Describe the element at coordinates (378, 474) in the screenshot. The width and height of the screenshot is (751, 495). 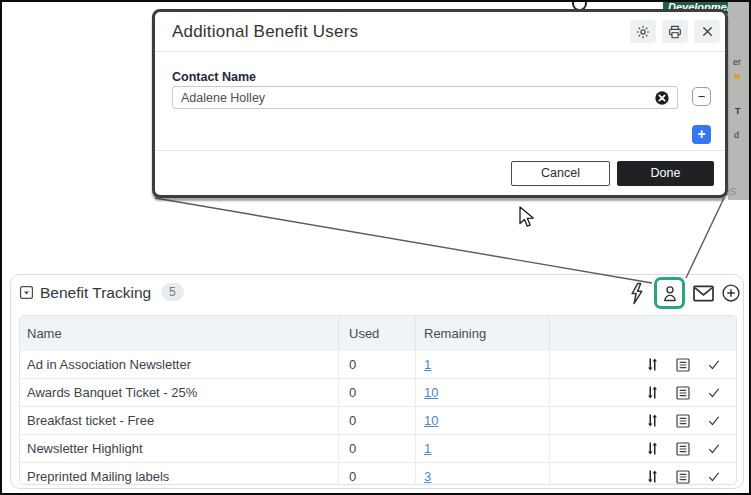
I see `table-row: Preprinted Mailing labels 0 3` at that location.